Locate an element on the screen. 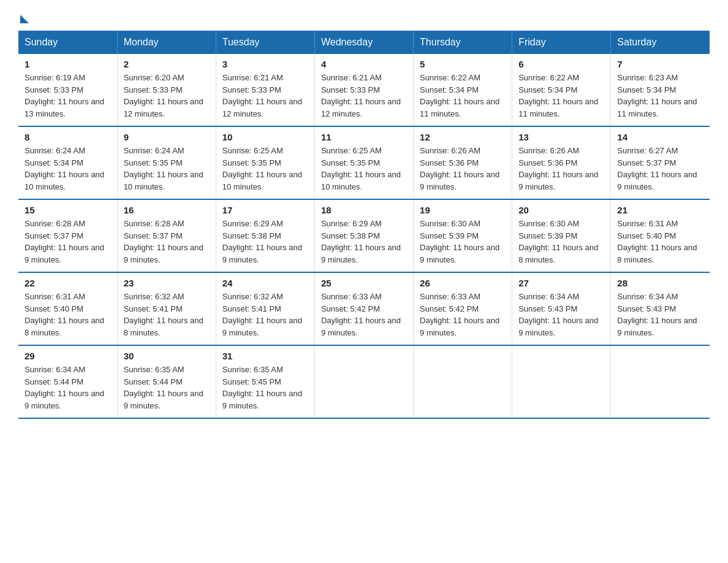 This screenshot has width=728, height=563. day-number: 12 is located at coordinates (463, 137).